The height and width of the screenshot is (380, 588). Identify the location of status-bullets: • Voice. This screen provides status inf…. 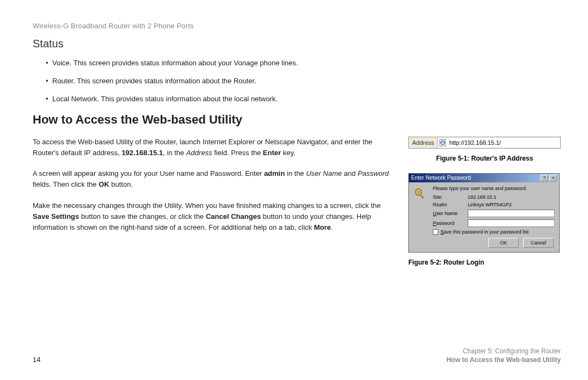
(303, 81).